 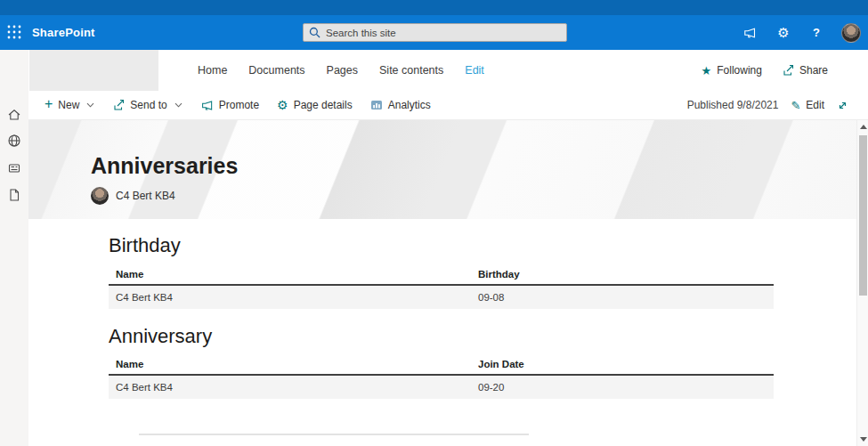 I want to click on new-button: + New, so click(x=69, y=105).